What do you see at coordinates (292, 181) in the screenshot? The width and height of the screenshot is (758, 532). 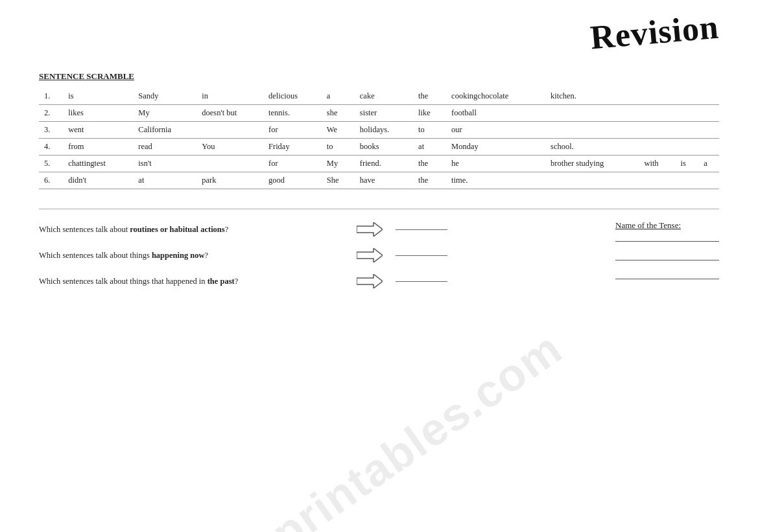 I see `word-cell: good` at bounding box center [292, 181].